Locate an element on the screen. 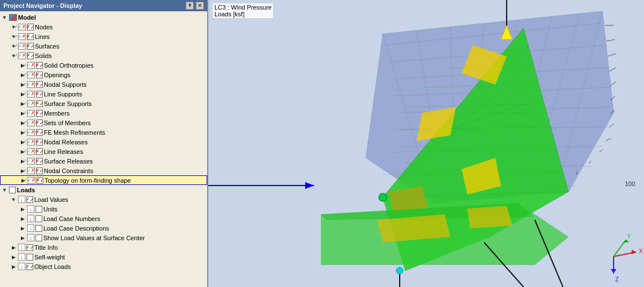  tree-item-loads-section: ▼ Loads is located at coordinates (104, 189).